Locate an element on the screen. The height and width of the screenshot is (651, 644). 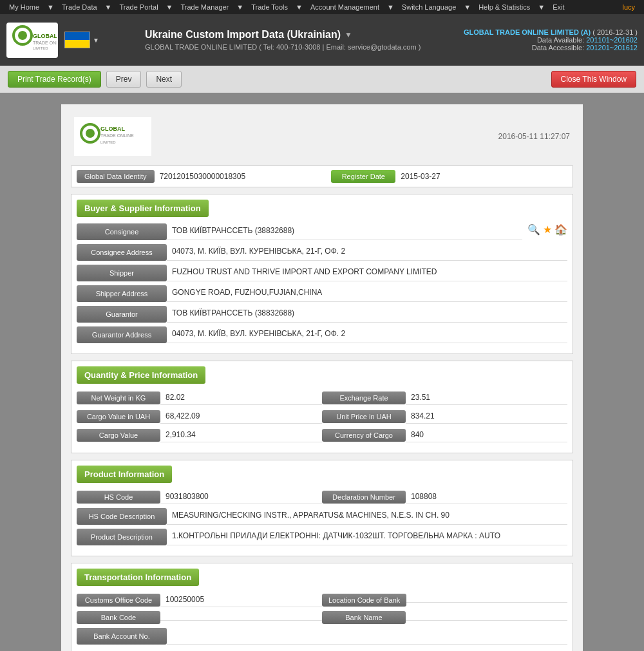
transport-row-0: Customs Office Code 100250005 Location C… is located at coordinates (322, 600).